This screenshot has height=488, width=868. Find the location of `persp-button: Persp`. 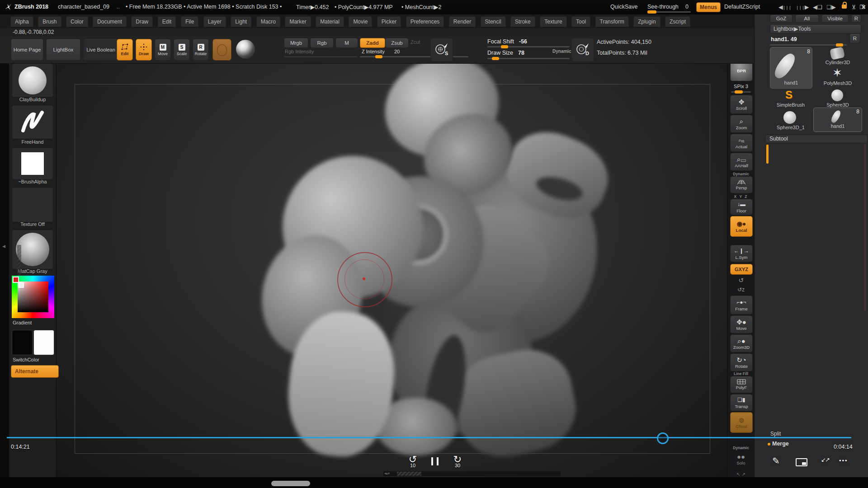

persp-button: Persp is located at coordinates (741, 185).